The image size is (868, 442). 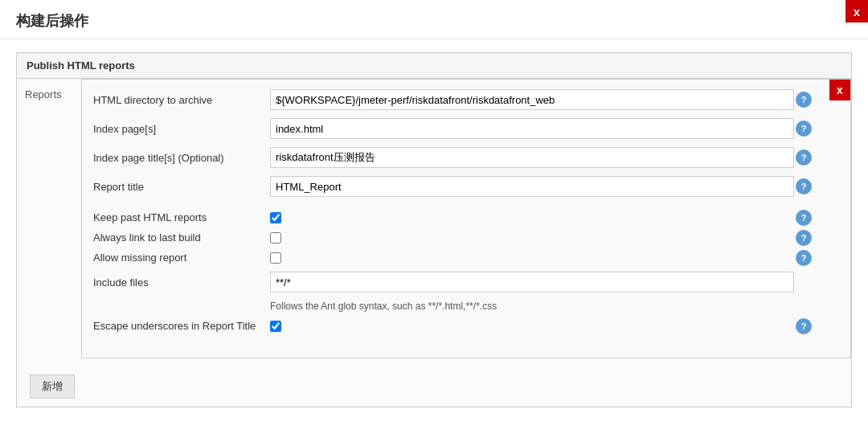 I want to click on help-icon-always-link: ?, so click(x=804, y=238).